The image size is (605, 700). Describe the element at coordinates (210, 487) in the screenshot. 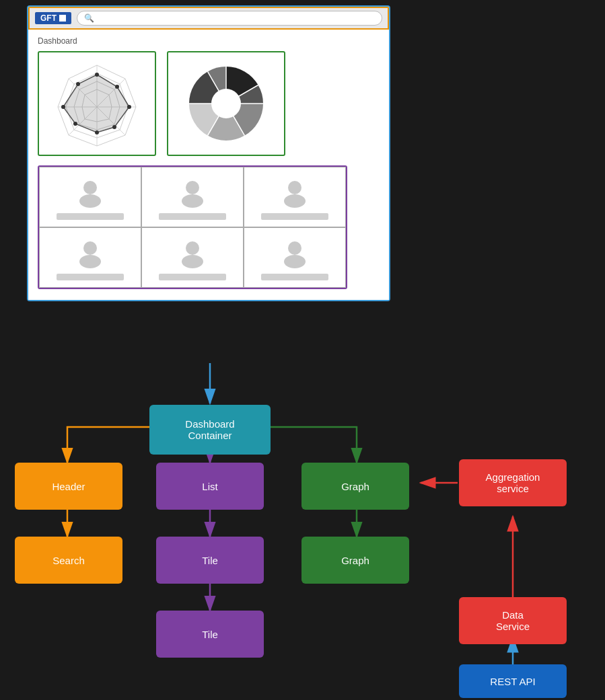

I see `list-label: List` at that location.